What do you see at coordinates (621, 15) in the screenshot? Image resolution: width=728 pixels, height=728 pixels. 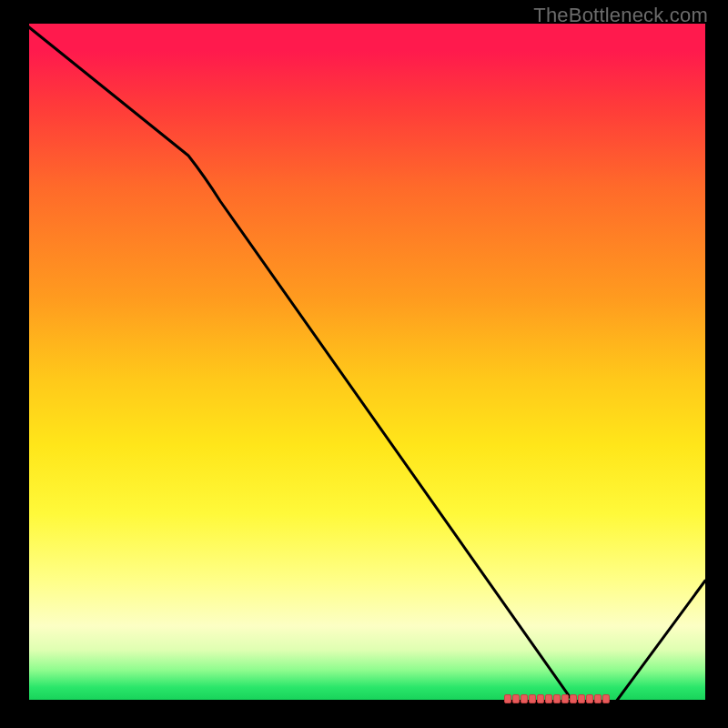 I see `watermark-text: TheBottleneck.com` at bounding box center [621, 15].